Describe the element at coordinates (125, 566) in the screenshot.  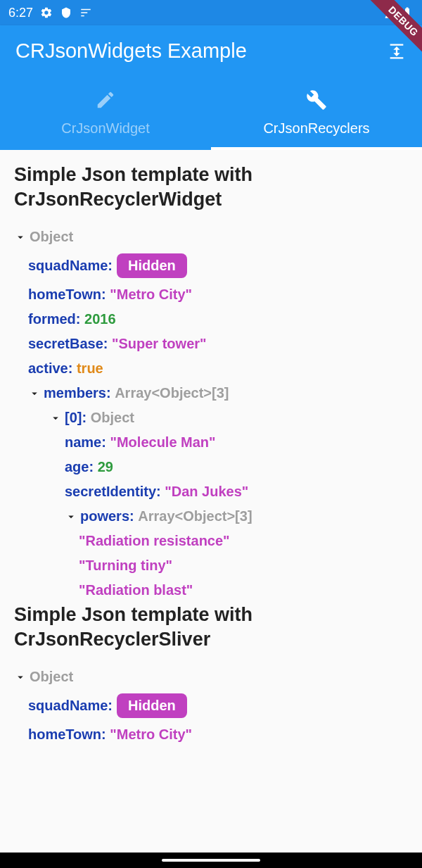
I see `json-string: "Turning tiny"` at that location.